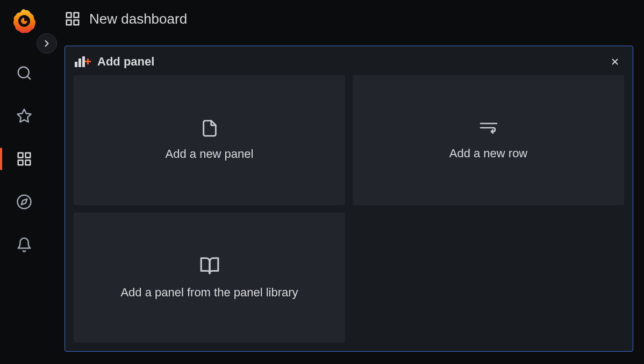  I want to click on bell-icon, so click(24, 245).